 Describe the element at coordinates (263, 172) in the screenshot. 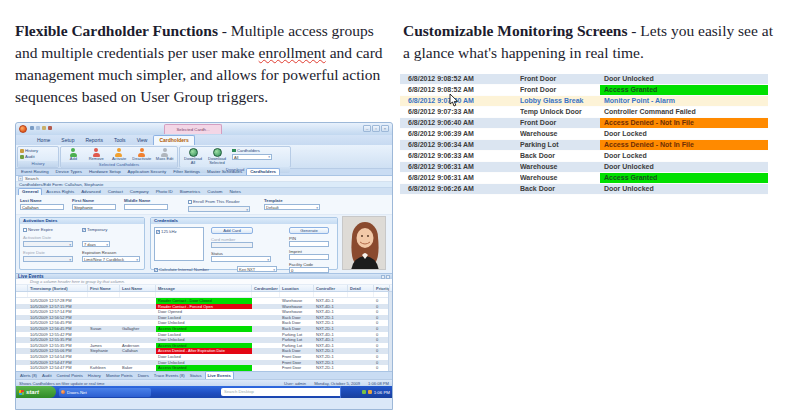

I see `module-tab-cardholders: Cardholders` at that location.